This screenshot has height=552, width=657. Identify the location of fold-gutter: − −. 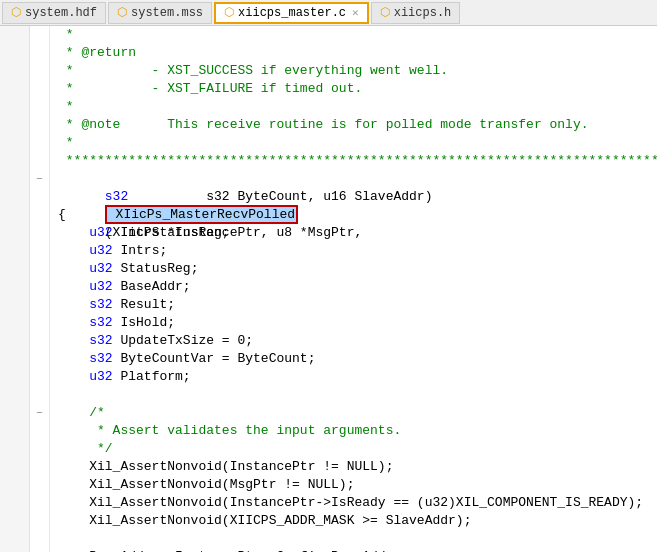
(40, 289).